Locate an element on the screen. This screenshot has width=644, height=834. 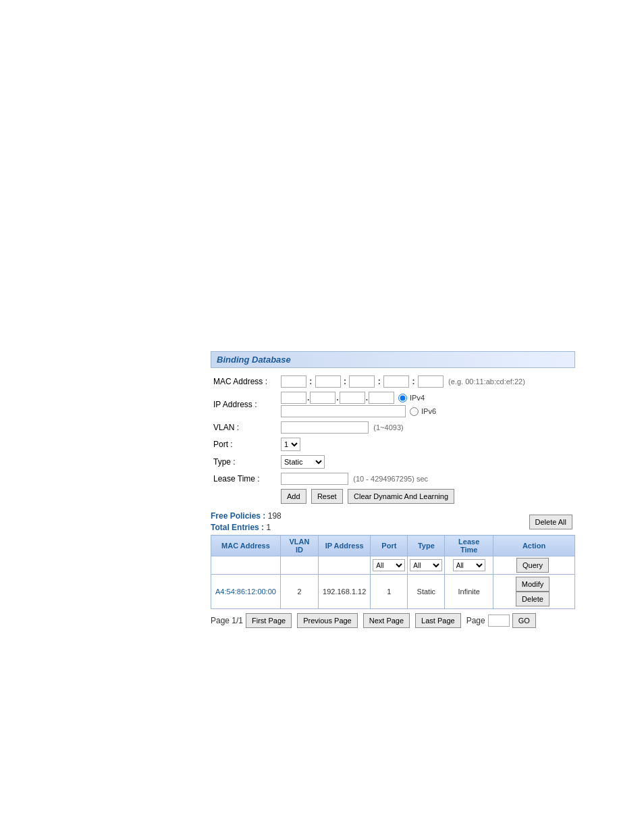
type-filter-select: All Static Dynamic is located at coordinates (426, 565).